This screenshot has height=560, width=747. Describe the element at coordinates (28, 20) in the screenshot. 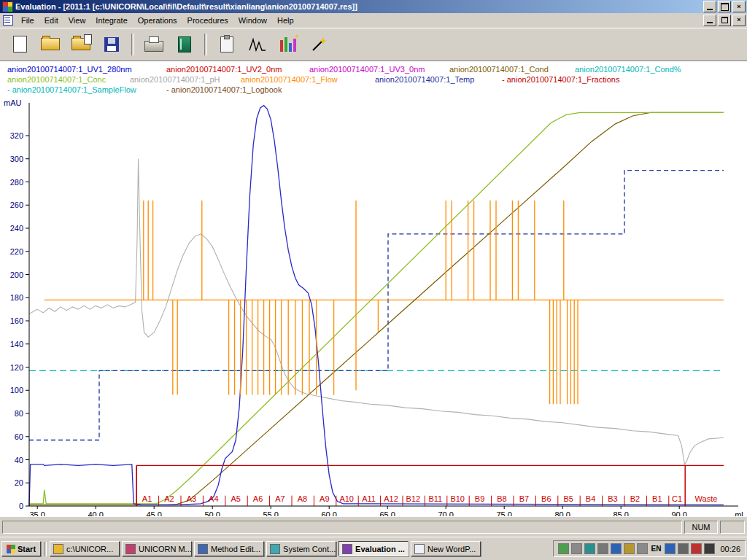

I see `menu-item-file: File` at that location.